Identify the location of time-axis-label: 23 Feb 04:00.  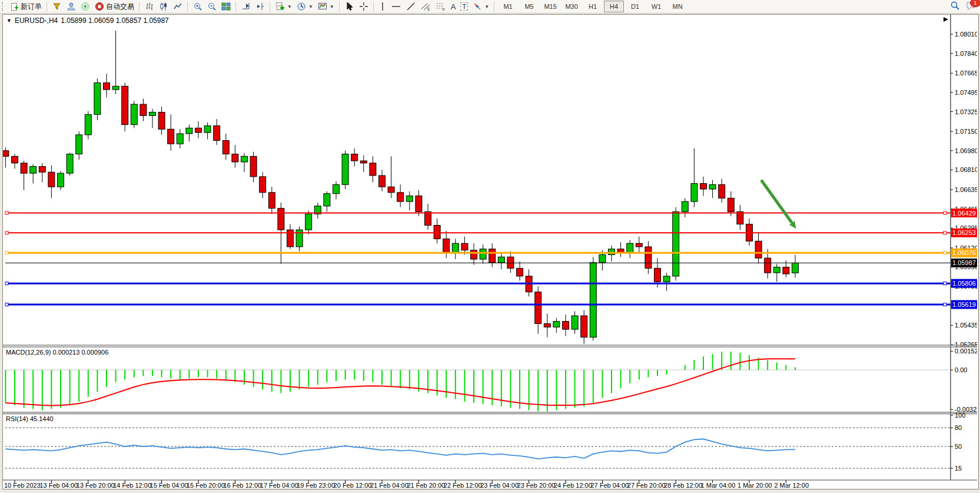
(499, 485).